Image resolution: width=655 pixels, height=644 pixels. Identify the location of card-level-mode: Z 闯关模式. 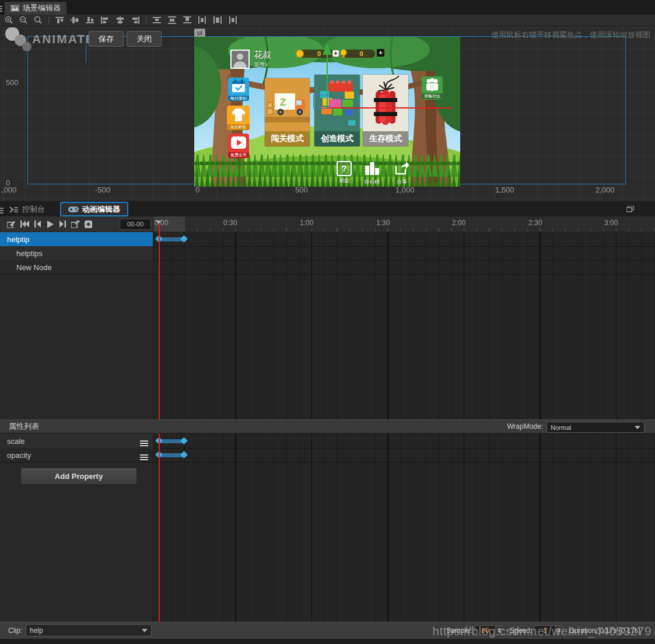
(287, 112).